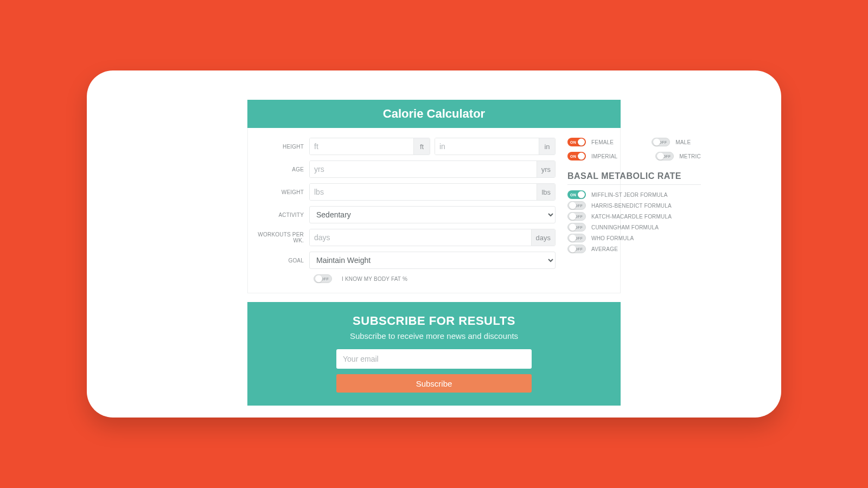 The image size is (868, 488). I want to click on imperial-label: IMPERIAL, so click(604, 156).